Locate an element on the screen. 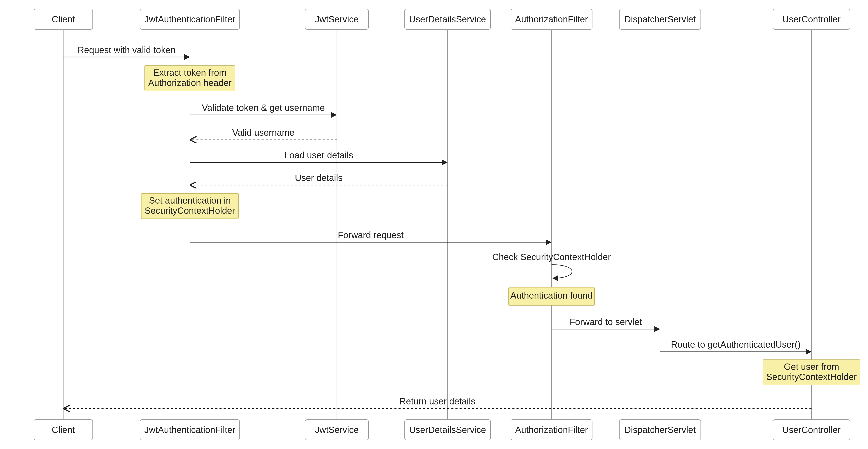  actor-dispatcher-top: DispatcherServlet is located at coordinates (660, 19).